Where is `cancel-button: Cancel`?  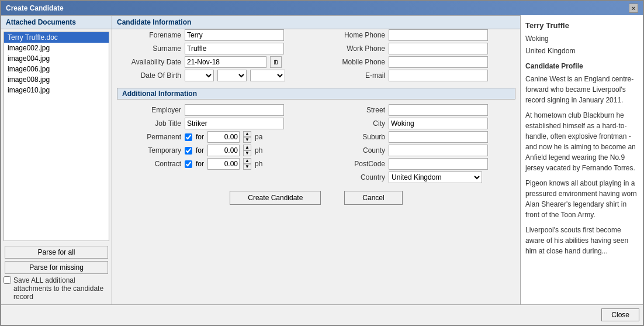 cancel-button: Cancel is located at coordinates (373, 198).